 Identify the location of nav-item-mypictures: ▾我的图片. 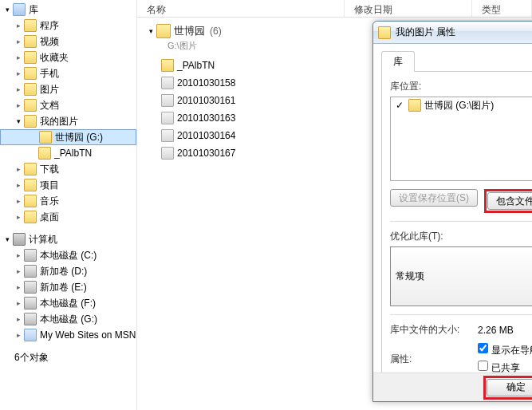
(69, 121).